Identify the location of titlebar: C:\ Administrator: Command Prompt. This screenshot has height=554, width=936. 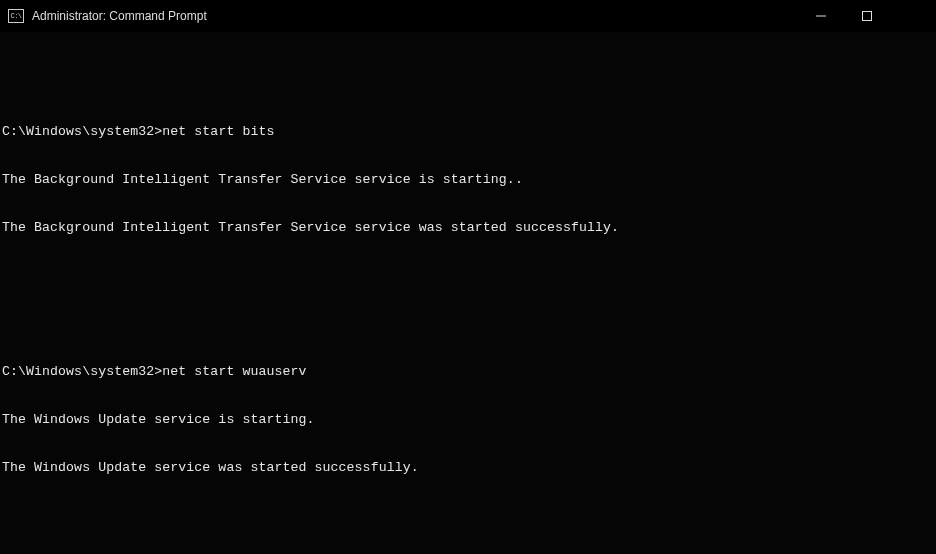
(468, 16).